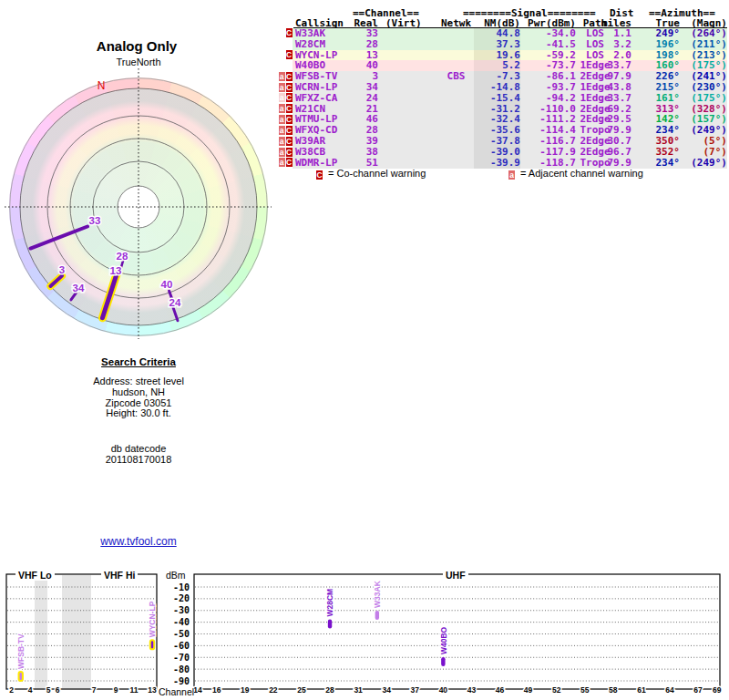  What do you see at coordinates (117, 271) in the screenshot?
I see `radar-spoke-label-ch13: 13` at bounding box center [117, 271].